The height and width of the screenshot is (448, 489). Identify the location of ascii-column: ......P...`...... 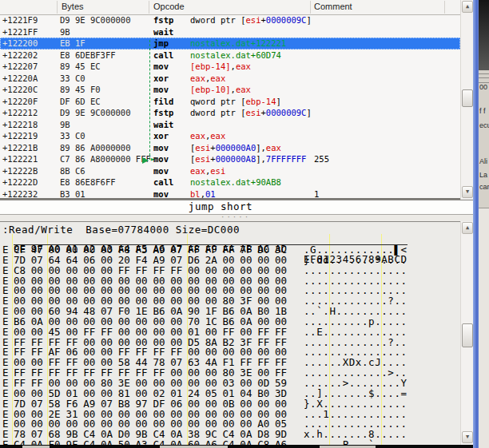
(356, 442).